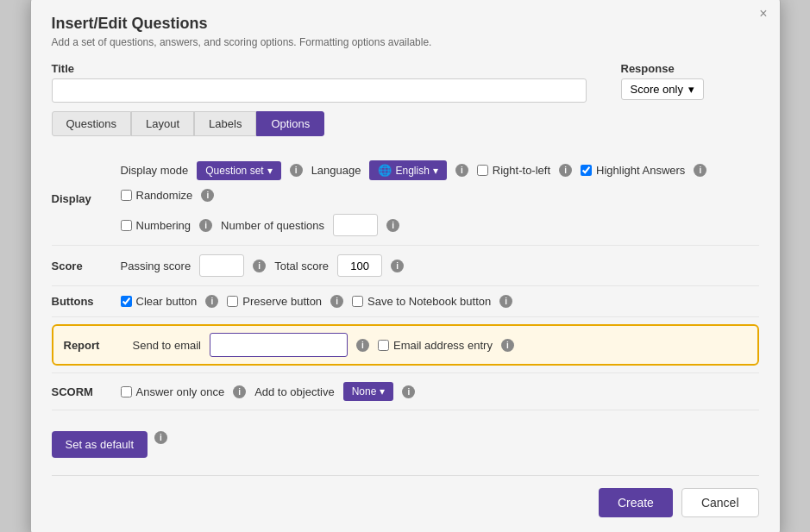 This screenshot has height=532, width=810. I want to click on display-mode-info-icon: i, so click(297, 171).